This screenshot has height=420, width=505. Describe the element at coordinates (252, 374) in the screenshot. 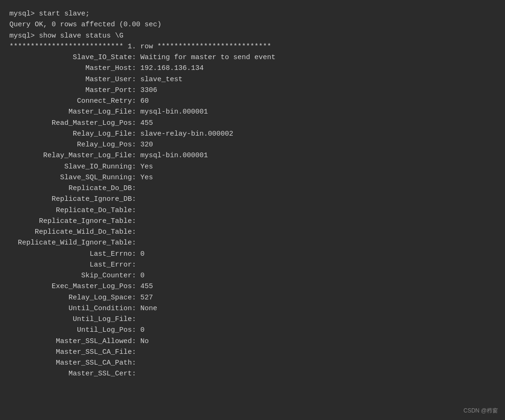

I see `terminal-line: Master_SSL_Cert:` at that location.